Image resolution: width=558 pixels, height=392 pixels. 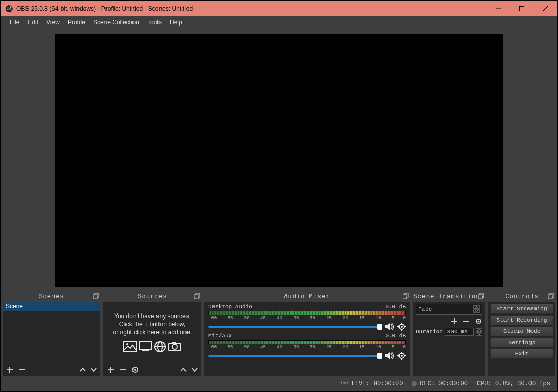 I want to click on window-title: OBS 25.0.8 (64-bit, windows) - Profile: …, so click(x=252, y=9).